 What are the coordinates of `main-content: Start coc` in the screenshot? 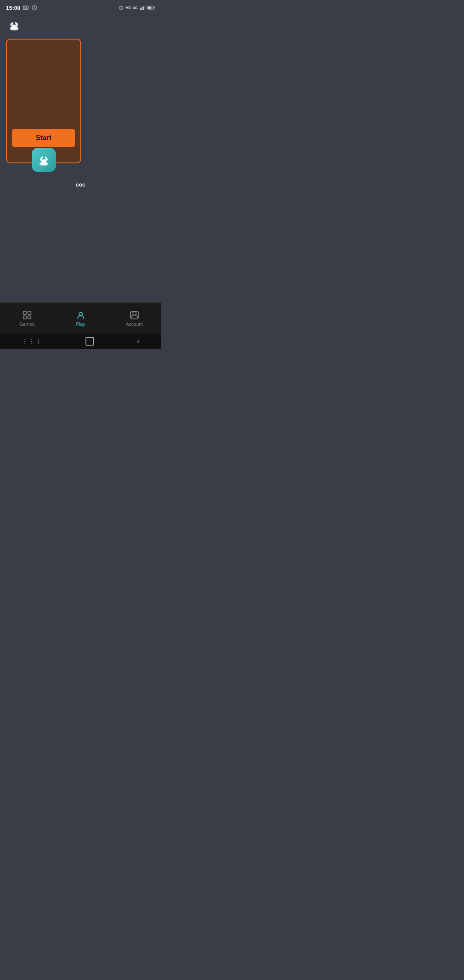 It's located at (81, 171).